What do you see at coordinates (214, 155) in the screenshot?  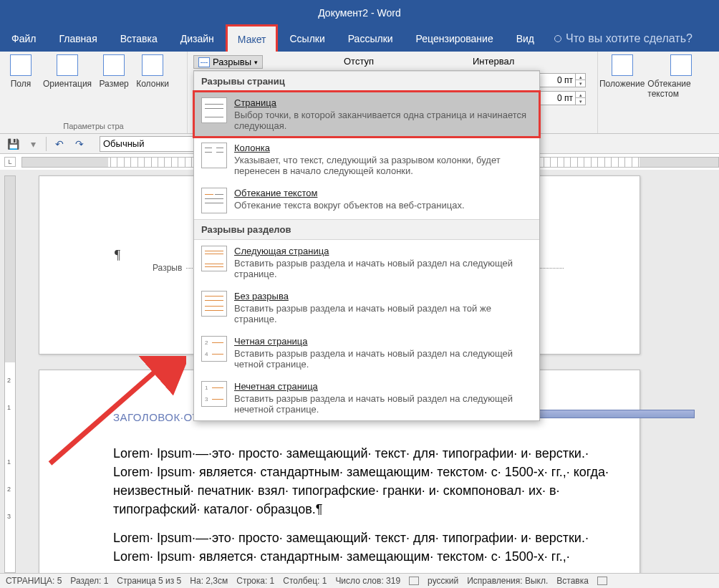 I see `column-break-icon` at bounding box center [214, 155].